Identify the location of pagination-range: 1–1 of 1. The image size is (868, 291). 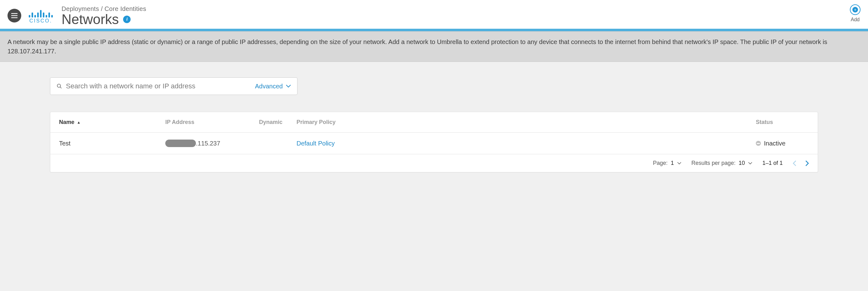
(773, 163).